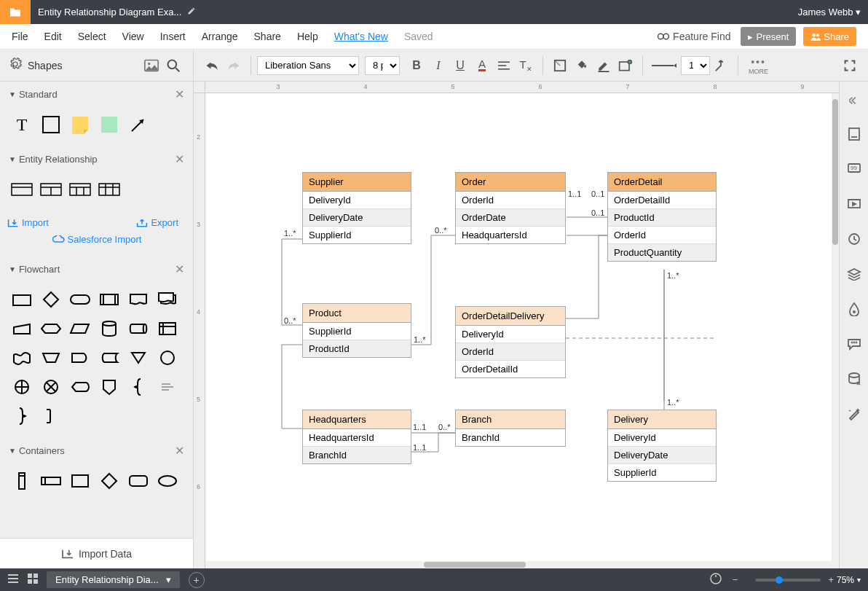  Describe the element at coordinates (854, 101) in the screenshot. I see `collapse-icon` at that location.